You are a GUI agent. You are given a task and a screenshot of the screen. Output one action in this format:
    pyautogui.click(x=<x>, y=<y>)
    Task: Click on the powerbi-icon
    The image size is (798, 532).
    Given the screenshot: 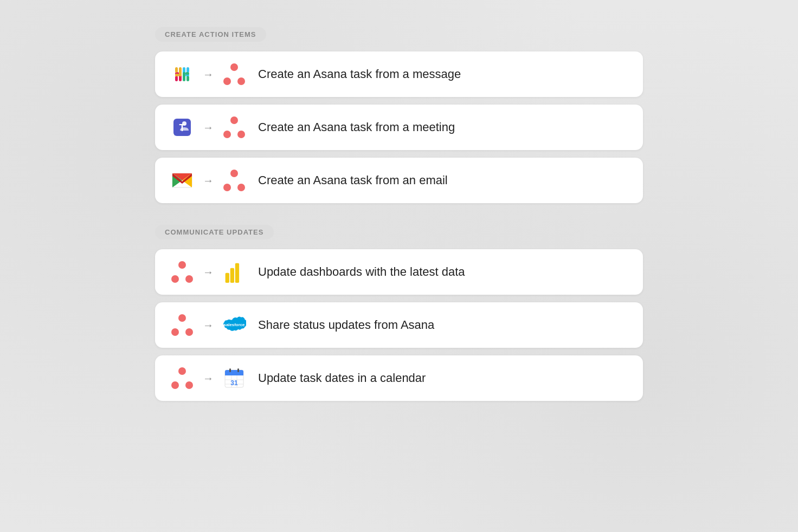 What is the action you would take?
    pyautogui.click(x=234, y=272)
    